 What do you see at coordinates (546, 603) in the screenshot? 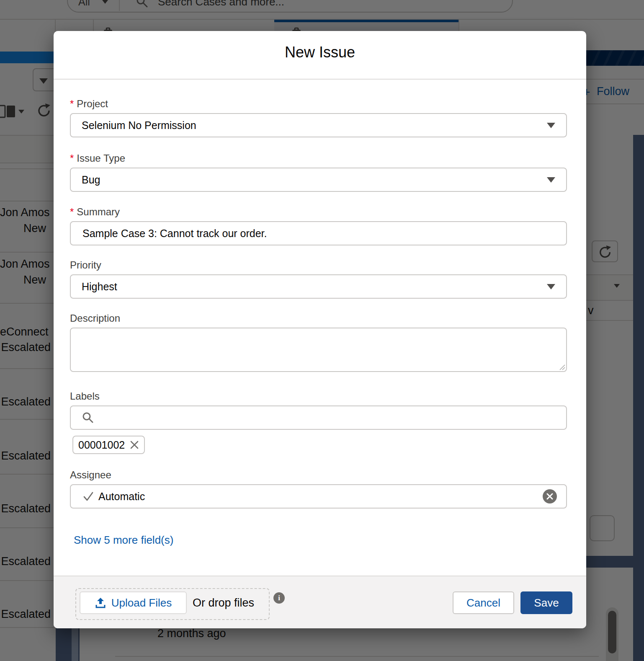
I see `save-label: Save` at bounding box center [546, 603].